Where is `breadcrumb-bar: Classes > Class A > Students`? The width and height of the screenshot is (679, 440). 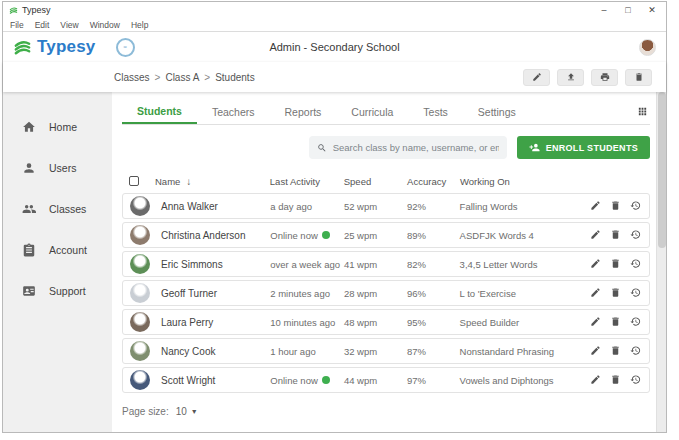 breadcrumb-bar: Classes > Class A > Students is located at coordinates (334, 77).